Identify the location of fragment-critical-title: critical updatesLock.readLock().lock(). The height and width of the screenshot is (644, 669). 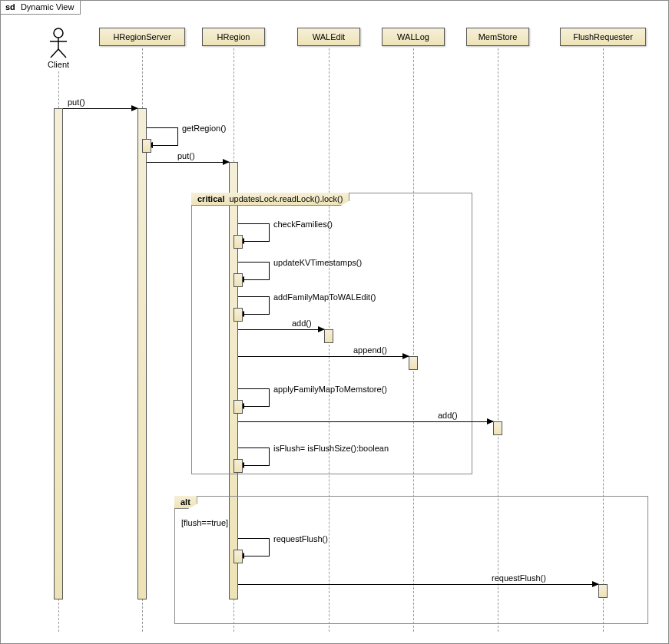
(270, 200).